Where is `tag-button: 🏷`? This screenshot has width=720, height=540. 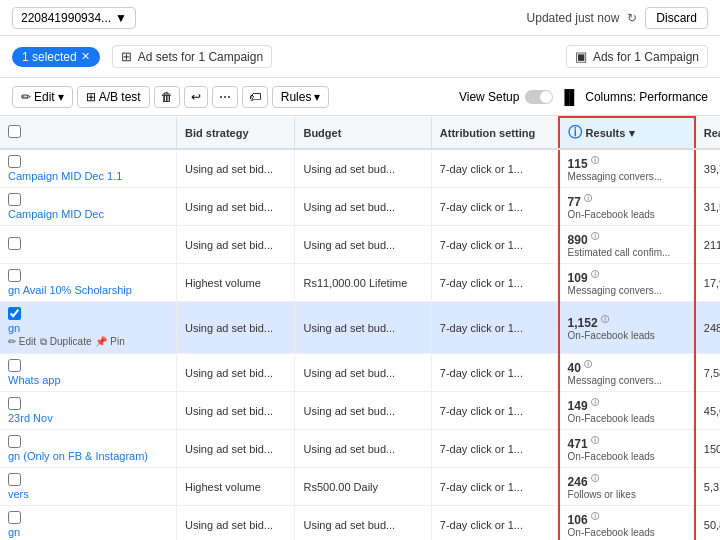
tag-button: 🏷 is located at coordinates (255, 97).